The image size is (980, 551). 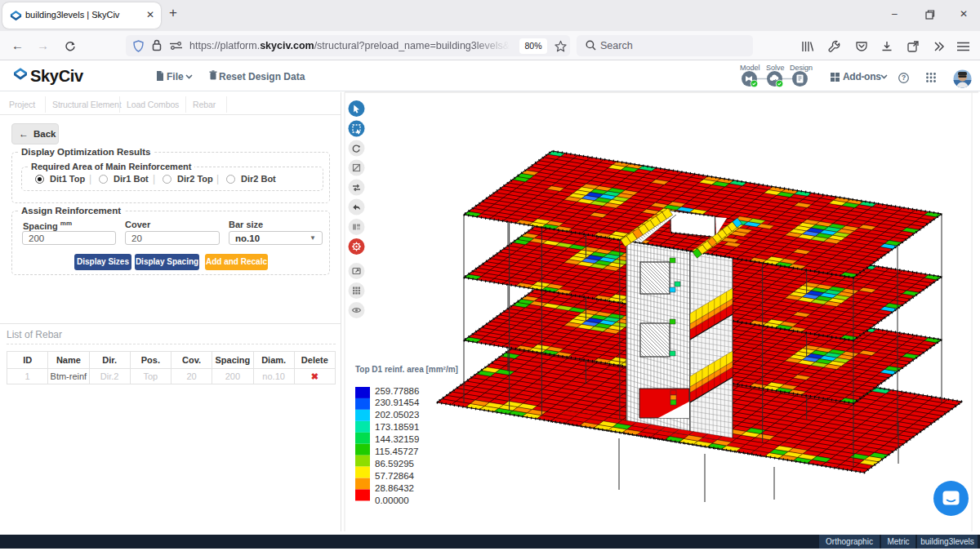 What do you see at coordinates (397, 439) in the screenshot?
I see `svg-text: 144.32159` at bounding box center [397, 439].